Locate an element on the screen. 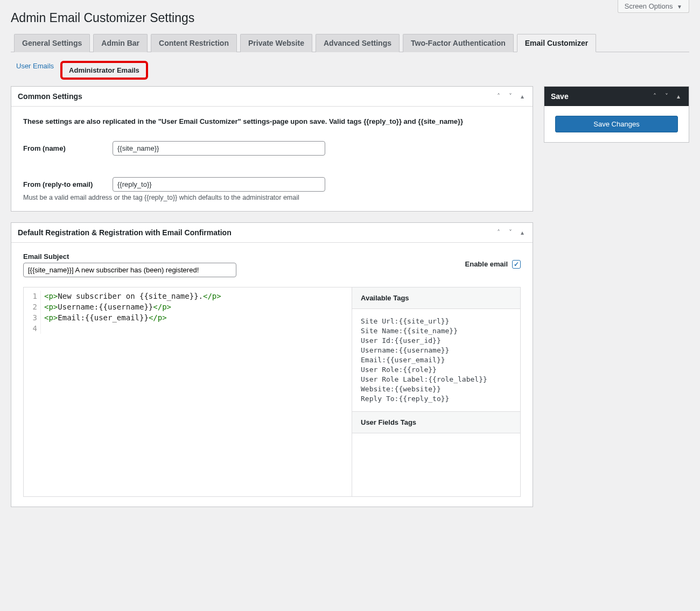 Image resolution: width=700 pixels, height=611 pixels. screen-options-label: Screen Options is located at coordinates (649, 6).